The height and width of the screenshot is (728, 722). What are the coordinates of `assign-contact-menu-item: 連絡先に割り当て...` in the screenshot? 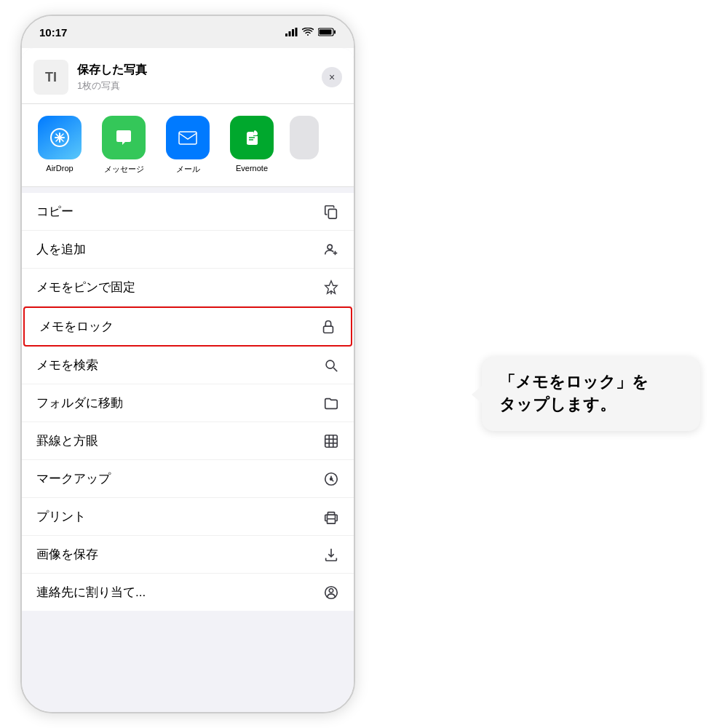 It's located at (188, 593).